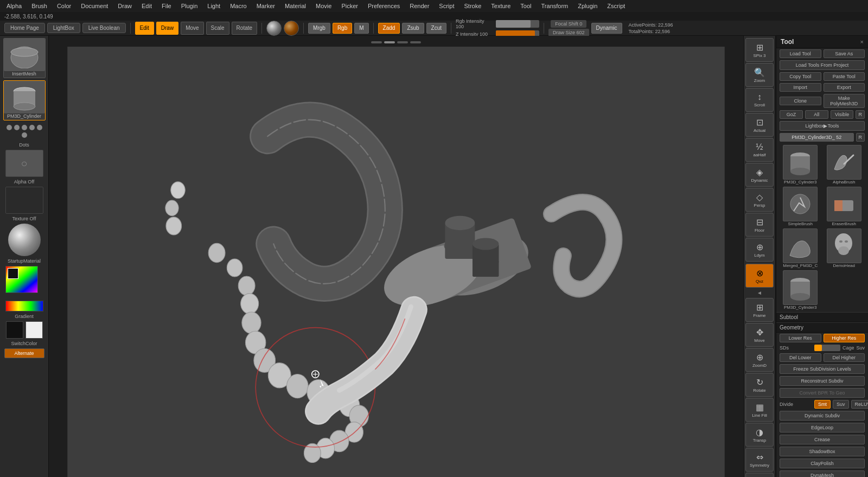  What do you see at coordinates (501, 6) in the screenshot?
I see `menu-texture: Texture` at bounding box center [501, 6].